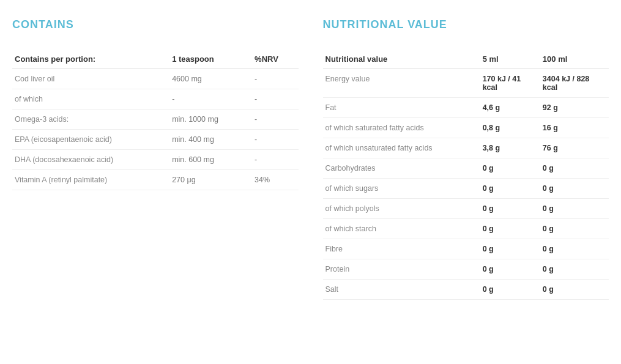  Describe the element at coordinates (466, 209) in the screenshot. I see `table-row: of which polyols0 g0 g` at that location.